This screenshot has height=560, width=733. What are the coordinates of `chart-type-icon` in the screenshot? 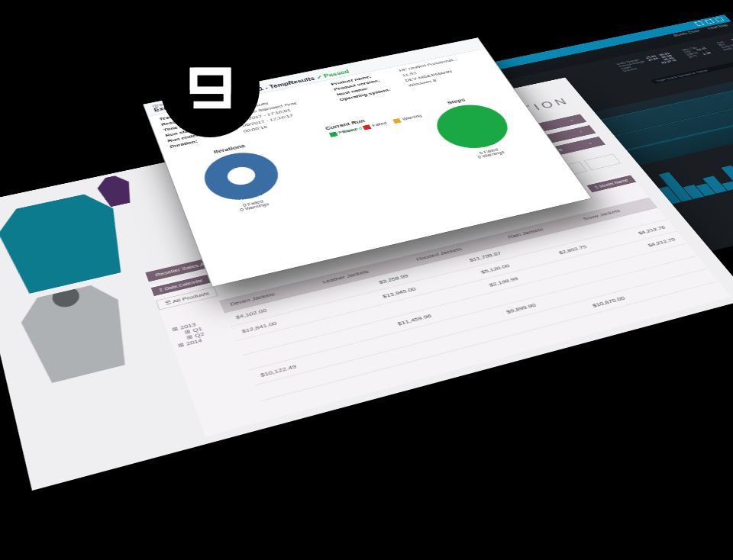 It's located at (602, 162).